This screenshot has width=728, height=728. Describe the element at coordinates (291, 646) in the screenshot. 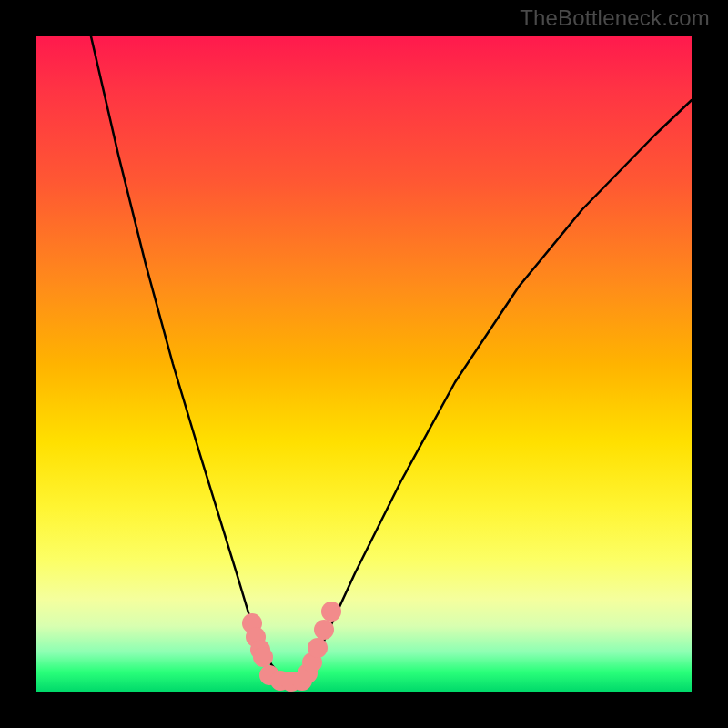

I see `marker-cluster` at that location.